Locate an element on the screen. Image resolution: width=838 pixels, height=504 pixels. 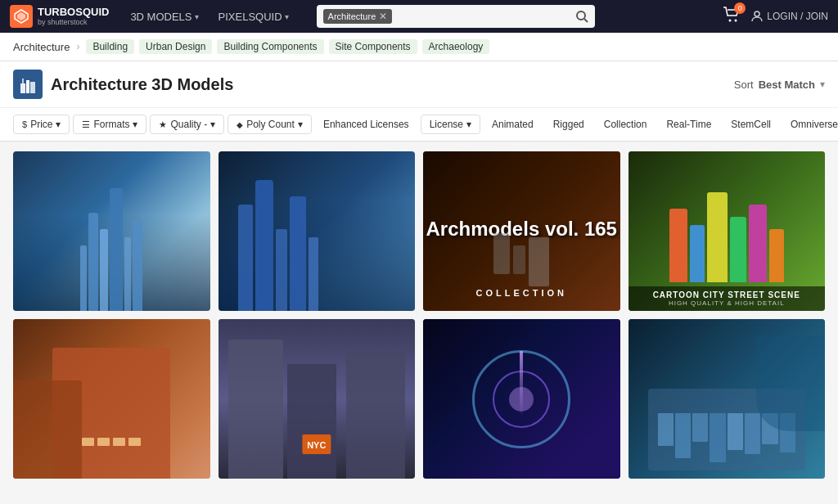
login-button: LOGIN / JOIN is located at coordinates (789, 16).